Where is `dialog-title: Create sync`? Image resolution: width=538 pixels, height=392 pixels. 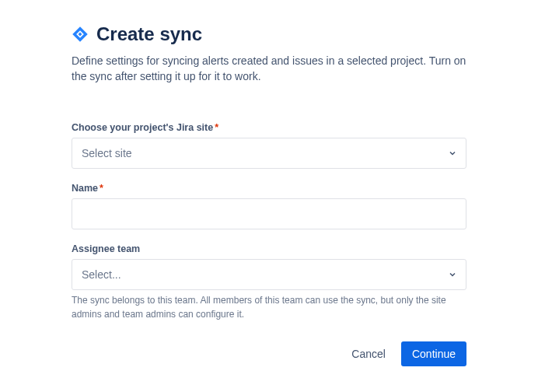 dialog-title: Create sync is located at coordinates (149, 34).